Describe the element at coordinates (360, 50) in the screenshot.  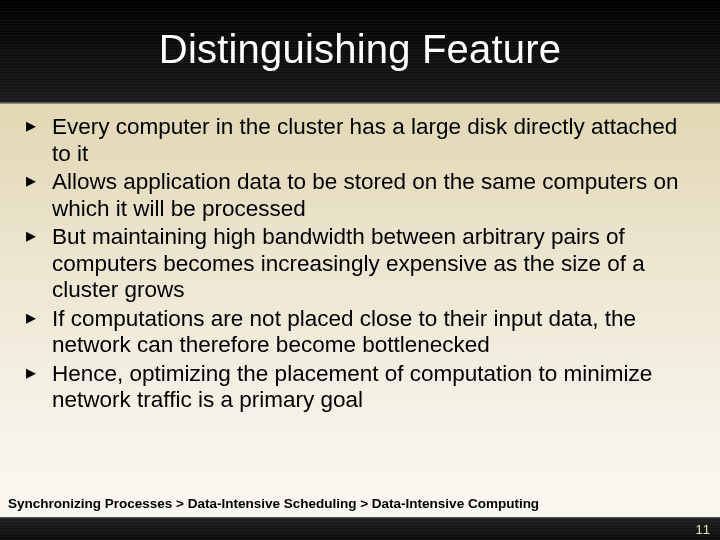
I see `slide-title: Distinguishing Feature` at that location.